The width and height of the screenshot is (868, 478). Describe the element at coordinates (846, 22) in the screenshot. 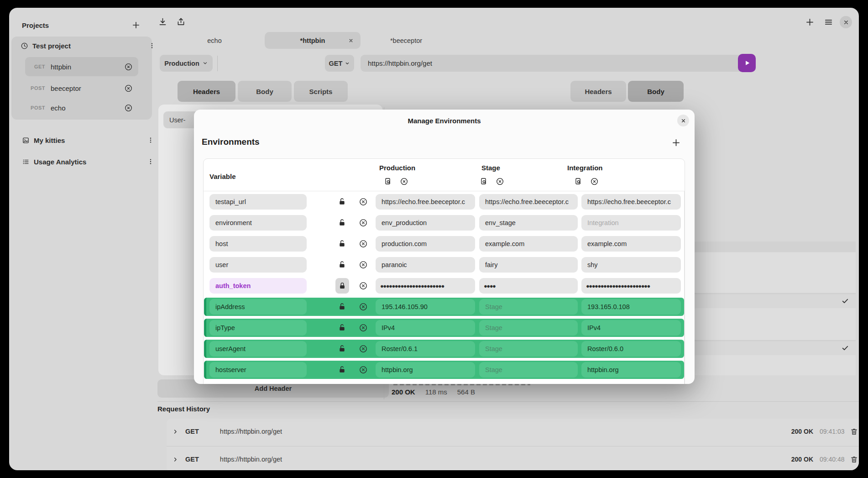

I see `window-close-button` at that location.